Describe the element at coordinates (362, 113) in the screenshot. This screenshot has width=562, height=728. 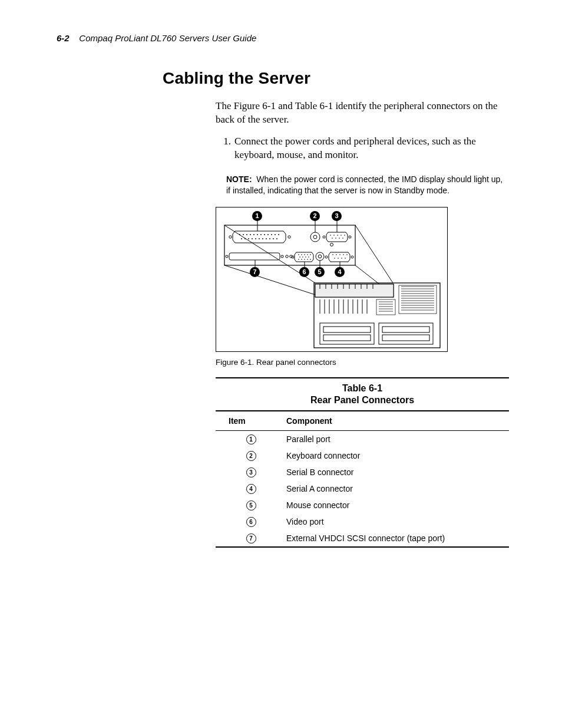
I see `intro-paragraph: The Figure 6-1 and Table 6-1 identify th…` at that location.